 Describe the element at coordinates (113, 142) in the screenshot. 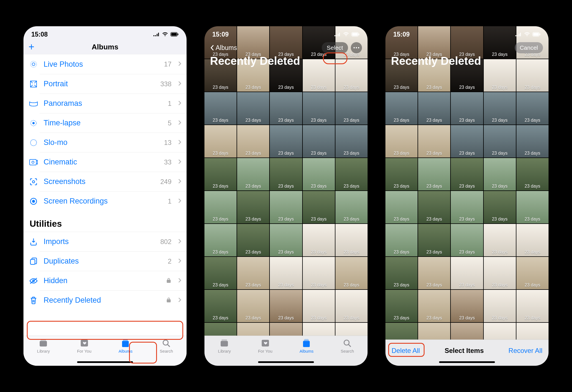

I see `media-type-row: Slo-mo 13` at that location.